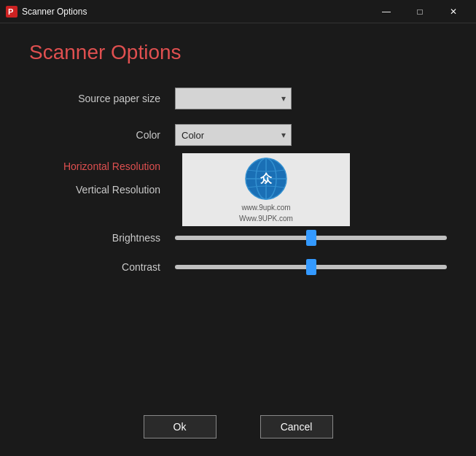 The image size is (476, 456). Describe the element at coordinates (311, 267) in the screenshot. I see `contrast-thumb` at that location.